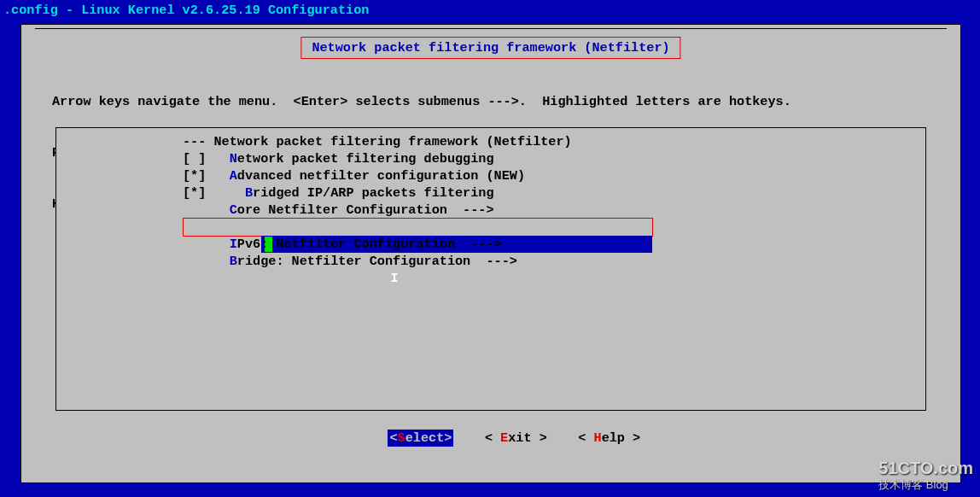 Image resolution: width=980 pixels, height=497 pixels. What do you see at coordinates (234, 159) in the screenshot?
I see `hotkey: N` at bounding box center [234, 159].